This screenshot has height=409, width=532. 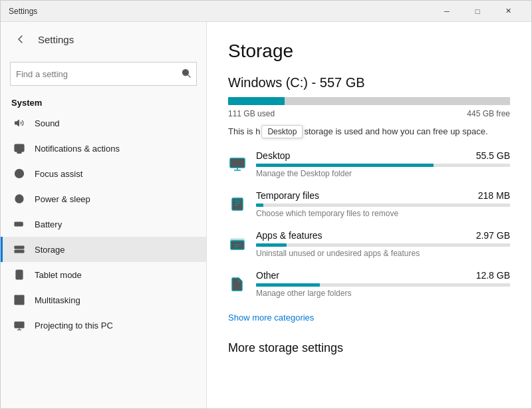 What do you see at coordinates (104, 249) in the screenshot?
I see `sidebar-item-storage: Storage` at bounding box center [104, 249].